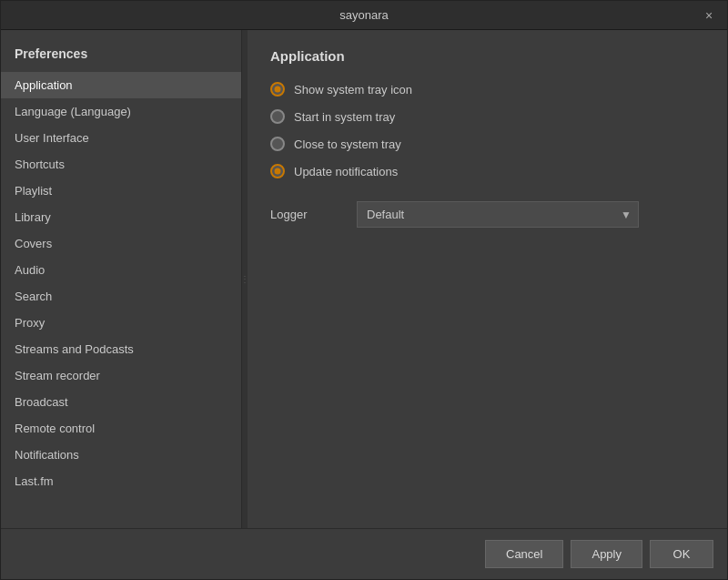  Describe the element at coordinates (121, 455) in the screenshot. I see `sidebar-item-notifications: Notifications` at that location.